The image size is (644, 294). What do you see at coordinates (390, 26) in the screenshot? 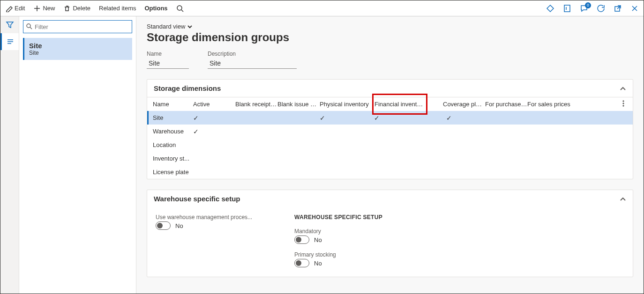
I see `view-selector: Standard view` at bounding box center [390, 26].